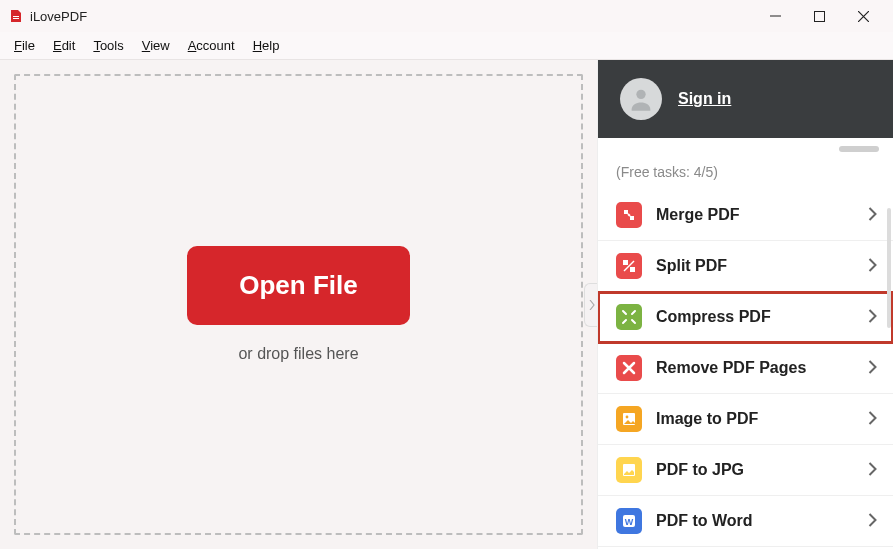  What do you see at coordinates (746, 149) in the screenshot?
I see `sidebar-drag-handle` at bounding box center [746, 149].